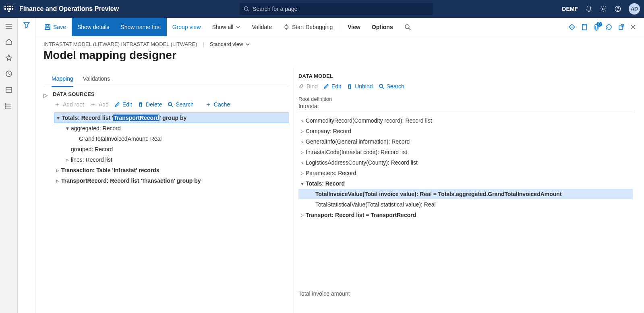 This screenshot has width=644, height=313. What do you see at coordinates (262, 27) in the screenshot?
I see `validate-button: Validate` at bounding box center [262, 27].